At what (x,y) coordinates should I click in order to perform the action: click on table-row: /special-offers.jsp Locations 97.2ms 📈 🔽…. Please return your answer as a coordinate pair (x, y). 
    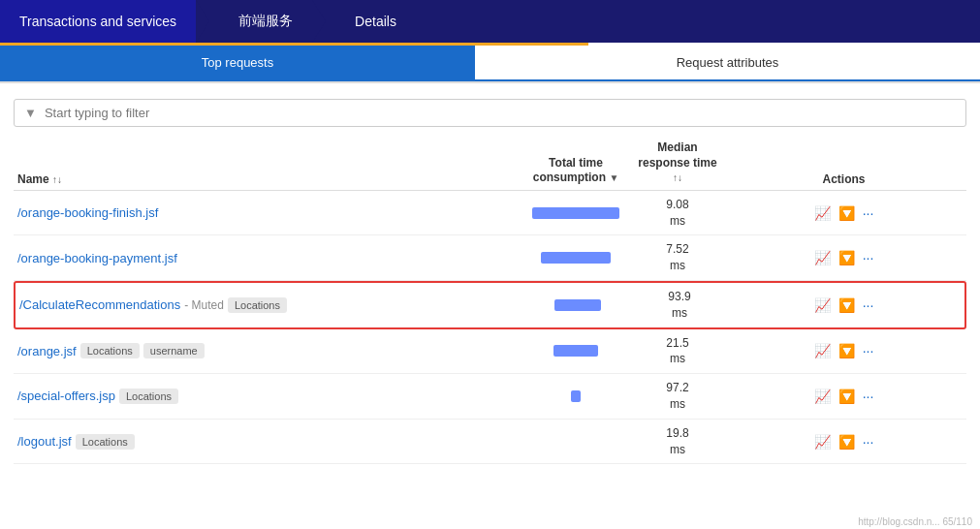
    Looking at the image, I should click on (490, 397).